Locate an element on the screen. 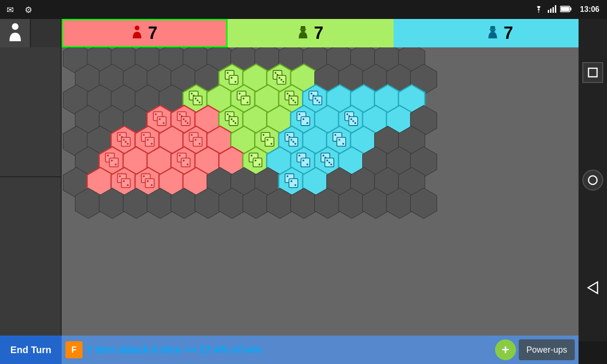  back-button is located at coordinates (593, 288).